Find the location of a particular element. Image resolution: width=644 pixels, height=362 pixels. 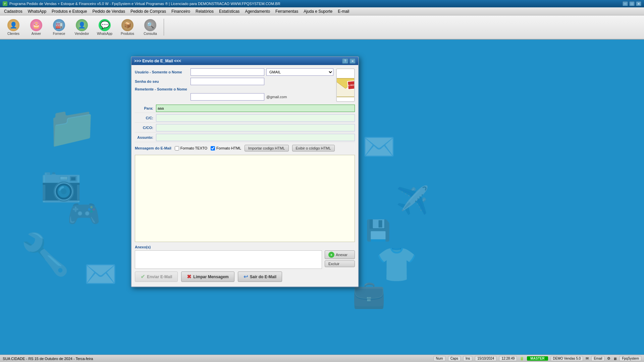

usuario-label: Usuário - Somente o Nome is located at coordinates (162, 72).